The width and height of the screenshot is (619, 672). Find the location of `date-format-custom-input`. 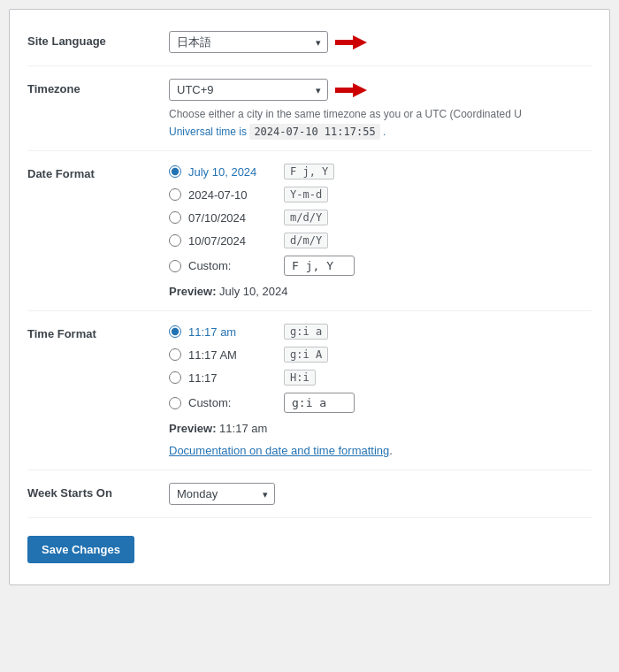

date-format-custom-input is located at coordinates (319, 265).